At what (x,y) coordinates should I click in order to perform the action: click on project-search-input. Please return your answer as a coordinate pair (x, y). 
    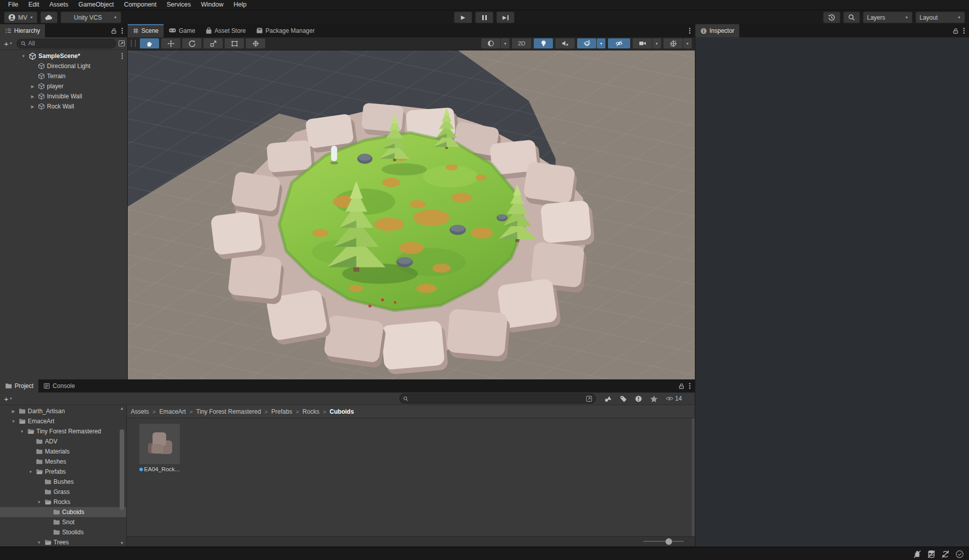
    Looking at the image, I should click on (498, 399).